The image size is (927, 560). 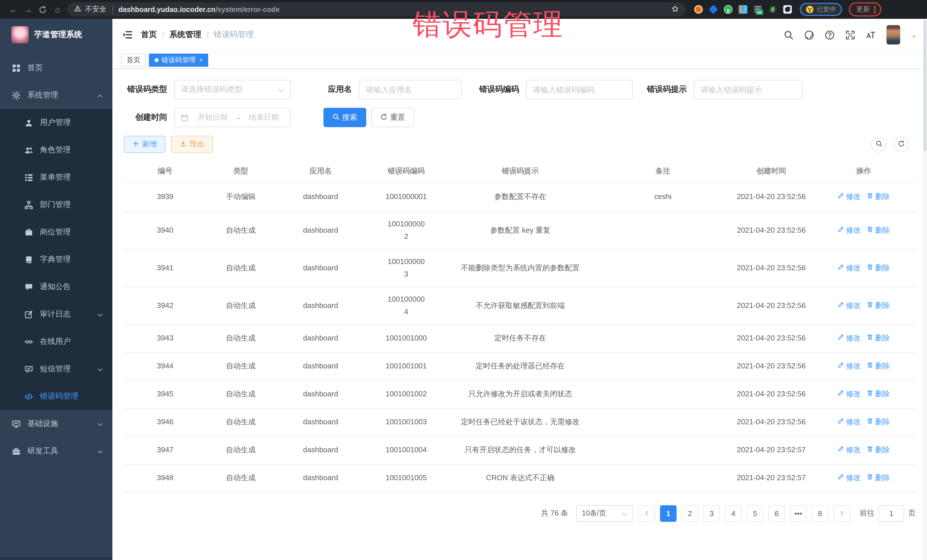 I want to click on search-icon, so click(x=789, y=35).